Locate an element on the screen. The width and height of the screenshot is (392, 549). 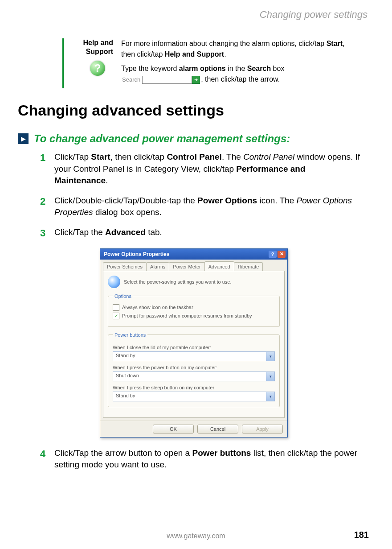
tab-power-schemes: Power Schemes is located at coordinates (125, 267).